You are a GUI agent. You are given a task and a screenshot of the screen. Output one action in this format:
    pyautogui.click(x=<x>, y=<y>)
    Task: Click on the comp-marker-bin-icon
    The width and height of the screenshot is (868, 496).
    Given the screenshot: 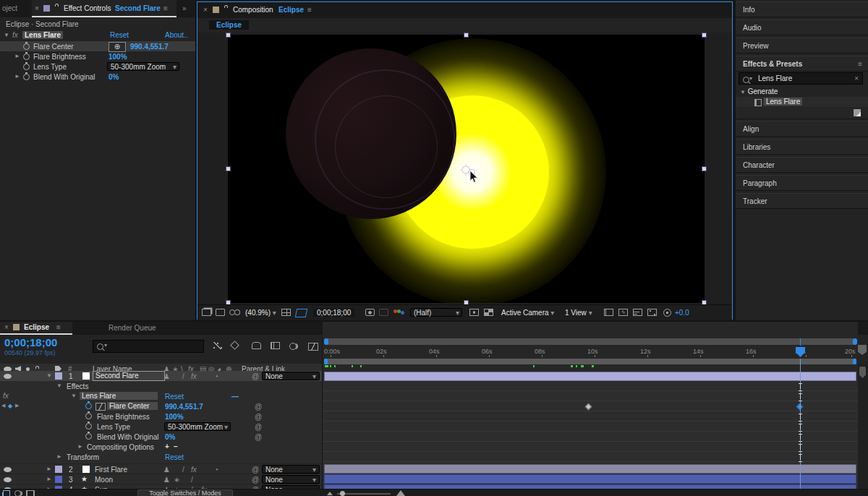 What is the action you would take?
    pyautogui.click(x=862, y=350)
    